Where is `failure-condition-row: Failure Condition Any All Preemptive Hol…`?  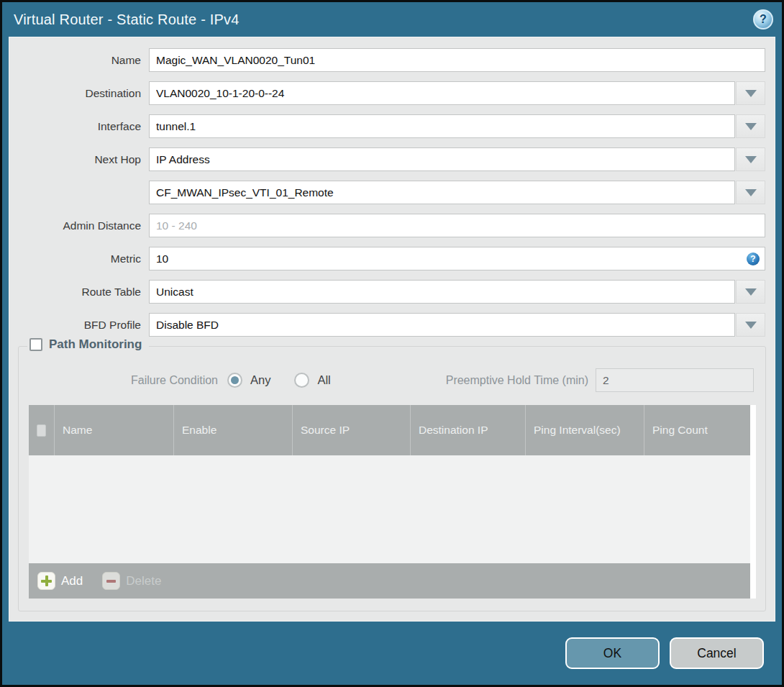 failure-condition-row: Failure Condition Any All Preemptive Hol… is located at coordinates (386, 380).